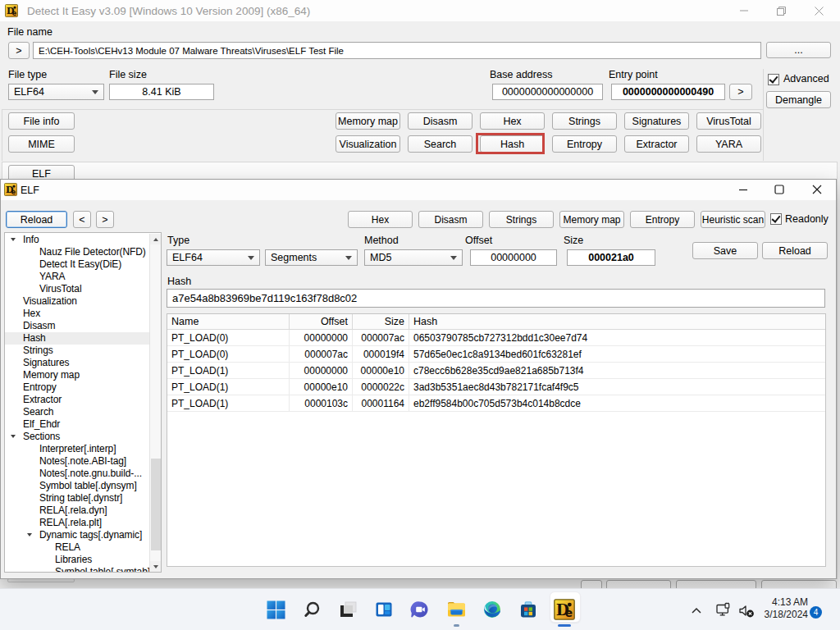 Image resolution: width=840 pixels, height=630 pixels. What do you see at coordinates (228, 322) in the screenshot?
I see `column-header-name: Name` at bounding box center [228, 322].